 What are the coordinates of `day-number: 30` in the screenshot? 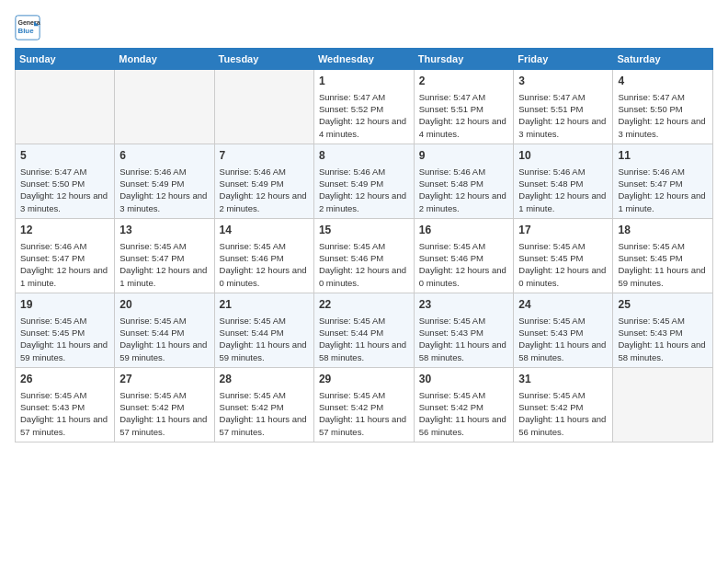 It's located at (464, 379).